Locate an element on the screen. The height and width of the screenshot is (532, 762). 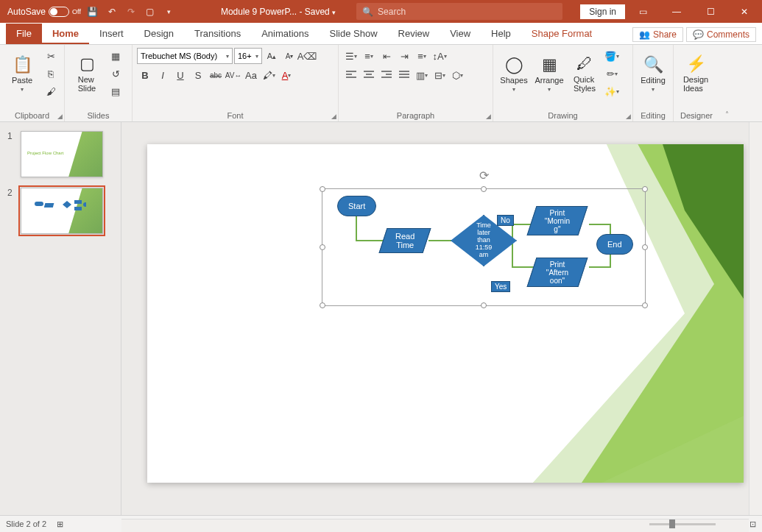
font-launcher: ◢ is located at coordinates (334, 116).